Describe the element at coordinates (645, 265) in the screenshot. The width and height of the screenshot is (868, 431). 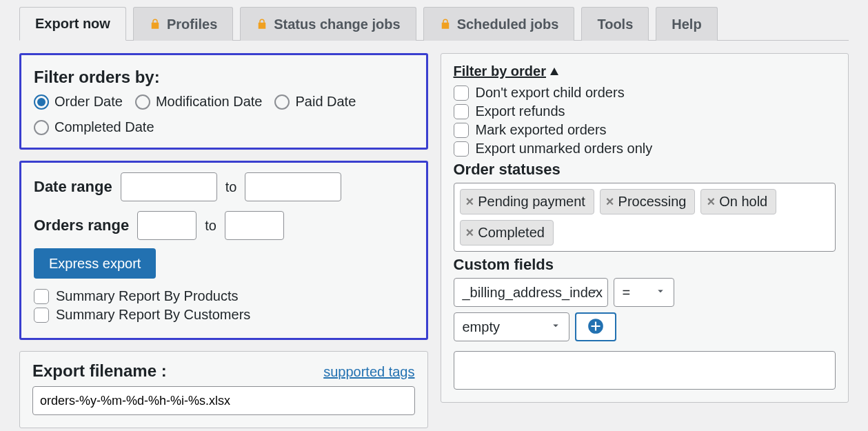
I see `custom-fields-title: Custom fields` at that location.